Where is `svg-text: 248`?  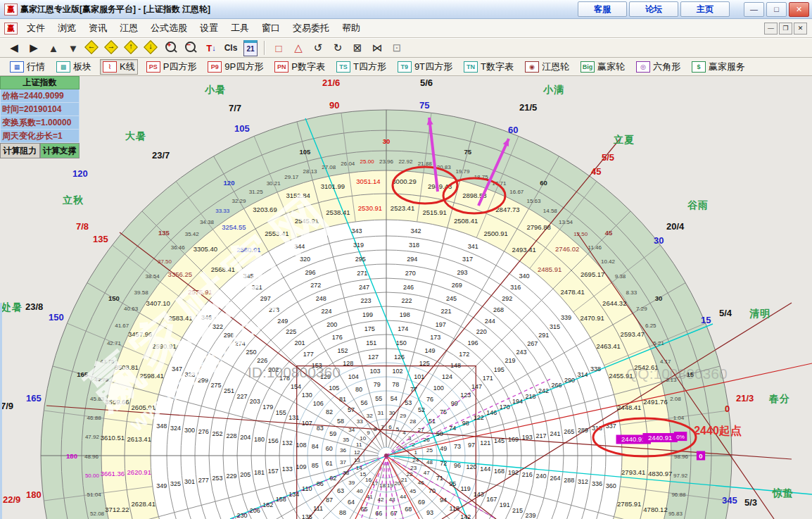 svg-text: 248 is located at coordinates (321, 299).